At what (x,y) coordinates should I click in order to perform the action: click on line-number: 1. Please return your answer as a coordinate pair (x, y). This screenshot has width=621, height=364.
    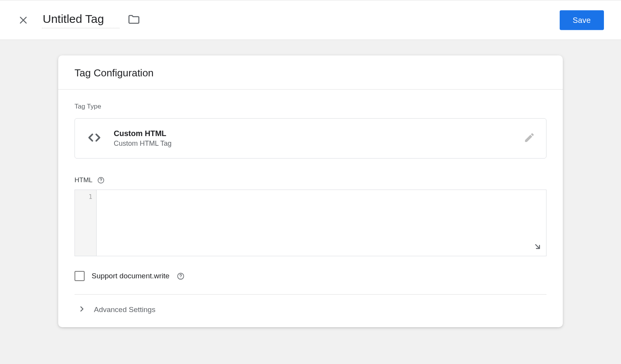
    Looking at the image, I should click on (85, 197).